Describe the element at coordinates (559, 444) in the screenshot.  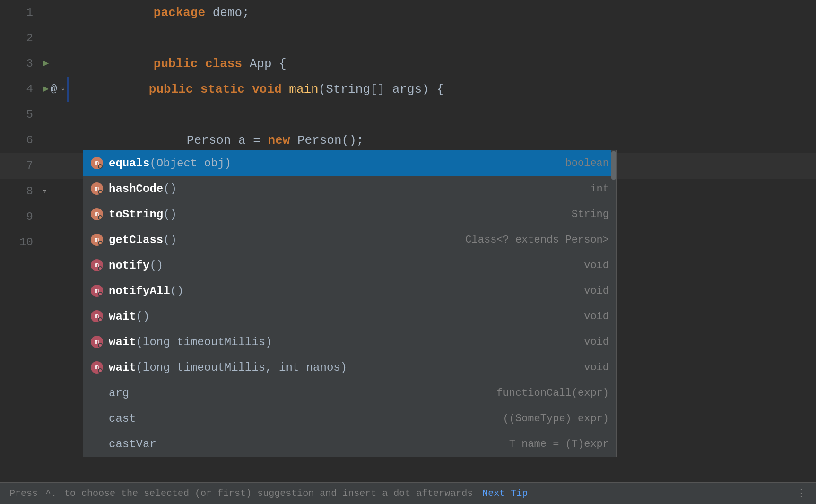
I see `item-type-castvar: T name = (T)expr` at that location.